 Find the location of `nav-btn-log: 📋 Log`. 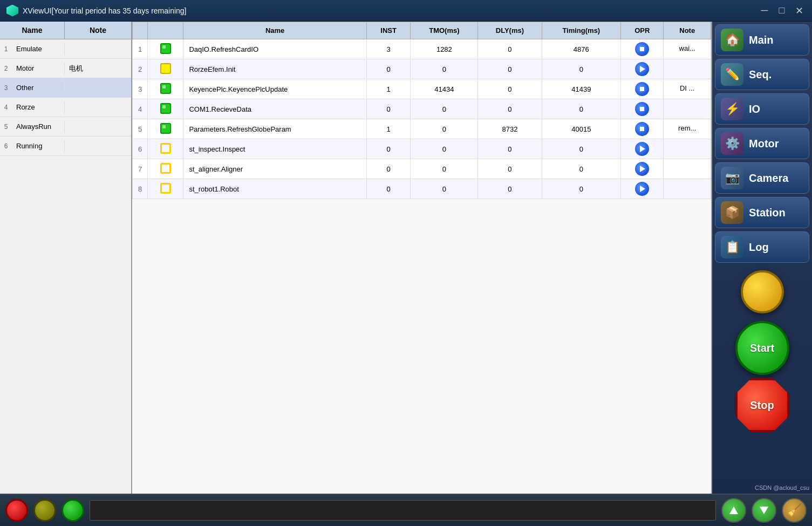

nav-btn-log: 📋 Log is located at coordinates (762, 247).